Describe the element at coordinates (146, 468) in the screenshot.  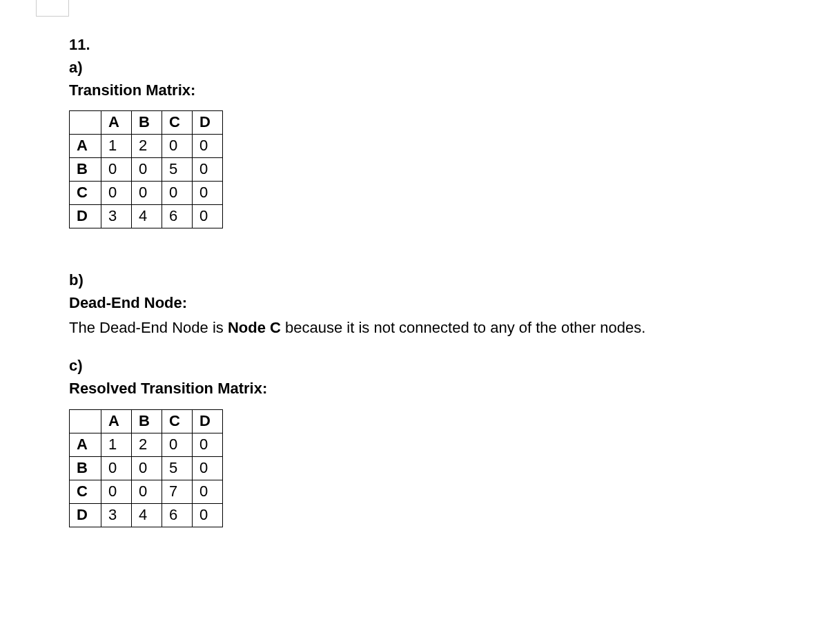
I see `transition-matrix-c: A B C D A 1 2 0 0 B 0 0 5 0 C 0 0 7 0 D` at that location.